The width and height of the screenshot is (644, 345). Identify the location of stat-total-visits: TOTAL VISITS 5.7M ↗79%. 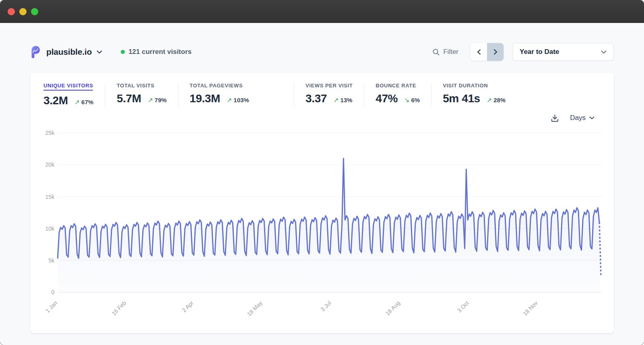
(147, 94).